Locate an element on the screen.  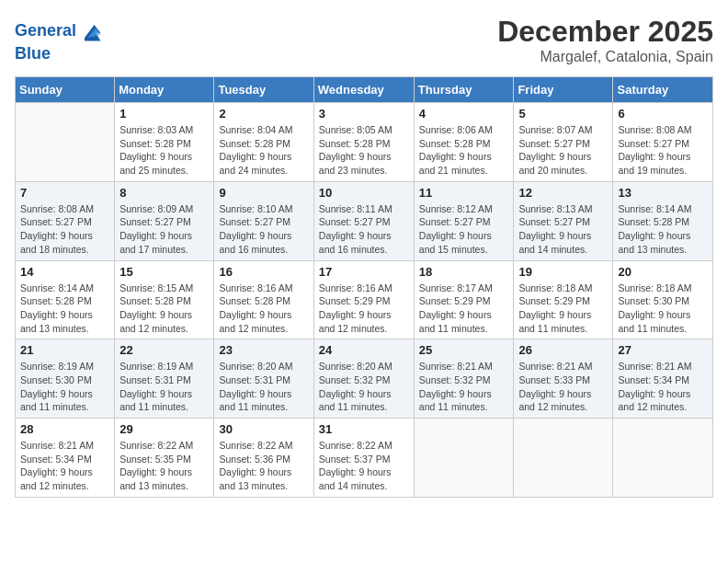
calendar-week-row: 1Sunrise: 8:03 AMSunset: 5:28 PMDaylight… is located at coordinates (364, 143).